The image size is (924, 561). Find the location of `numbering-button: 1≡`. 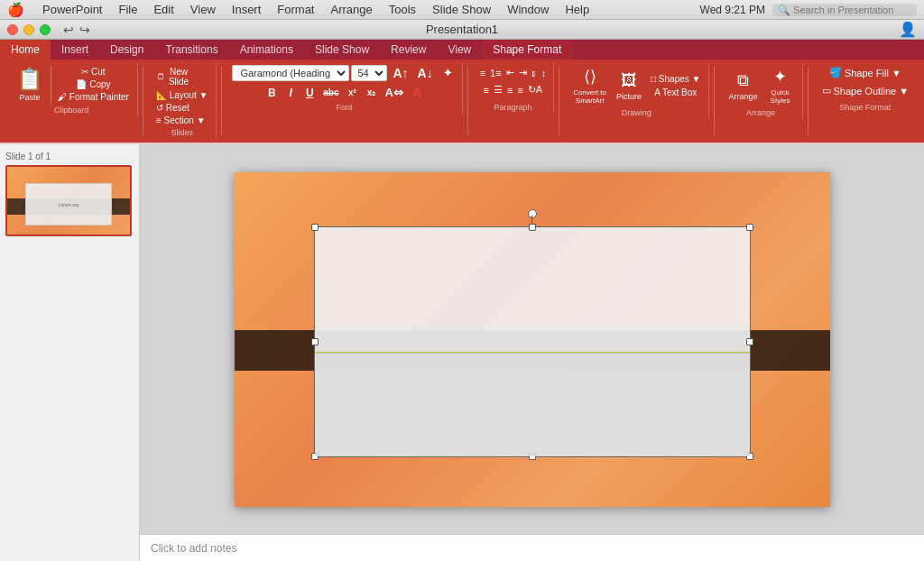

numbering-button: 1≡ is located at coordinates (496, 72).